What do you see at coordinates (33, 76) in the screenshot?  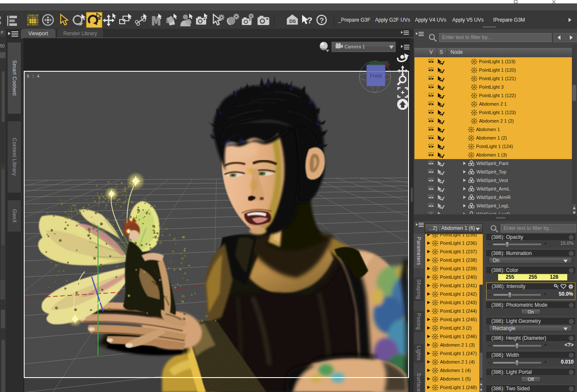 I see `svg-text: 5 : 4` at bounding box center [33, 76].